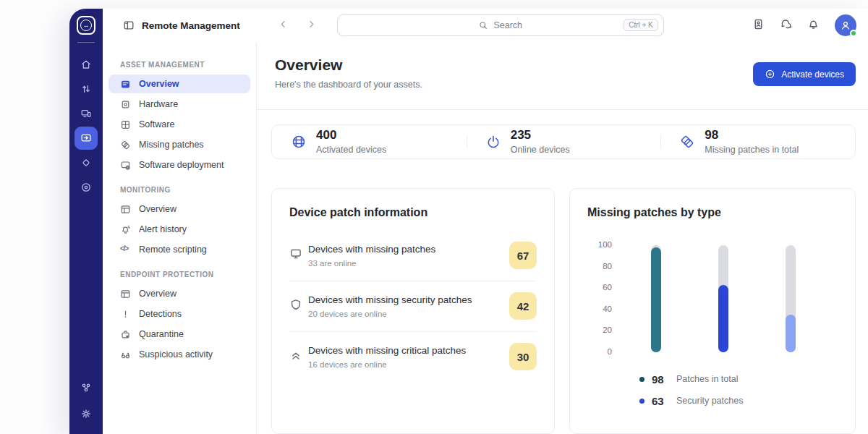 This screenshot has height=434, width=868. What do you see at coordinates (413, 357) in the screenshot?
I see `patch-row-devices-with-missing-critical-patches: Devices with missing critical patches16 …` at bounding box center [413, 357].